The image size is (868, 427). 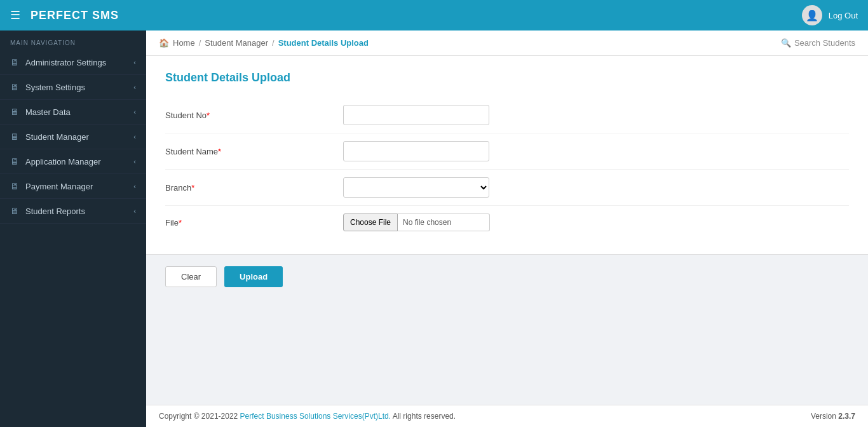 I want to click on sidebar-item-master-data-left: 🖥 Master Data, so click(x=41, y=112).